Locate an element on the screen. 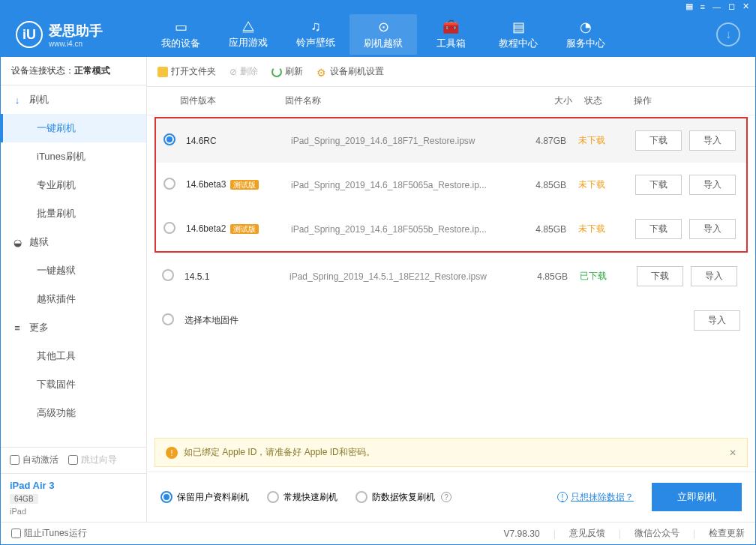 This screenshot has width=756, height=545. check-update-link: 检查更新 is located at coordinates (727, 534).